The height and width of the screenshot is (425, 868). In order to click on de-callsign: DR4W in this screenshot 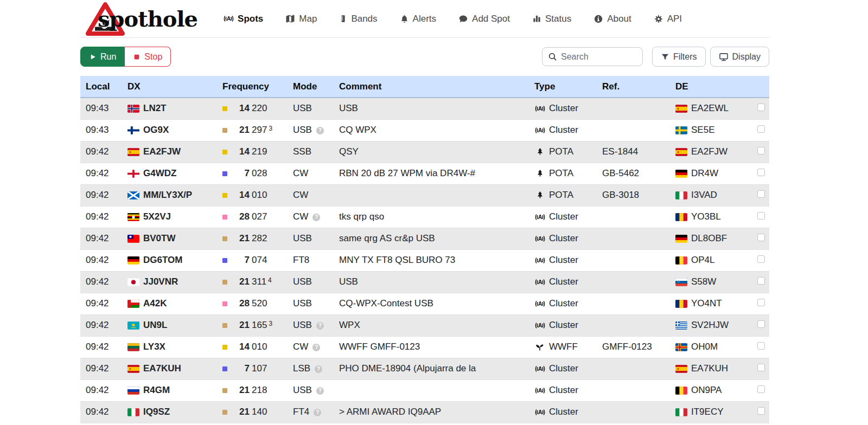, I will do `click(705, 173)`.